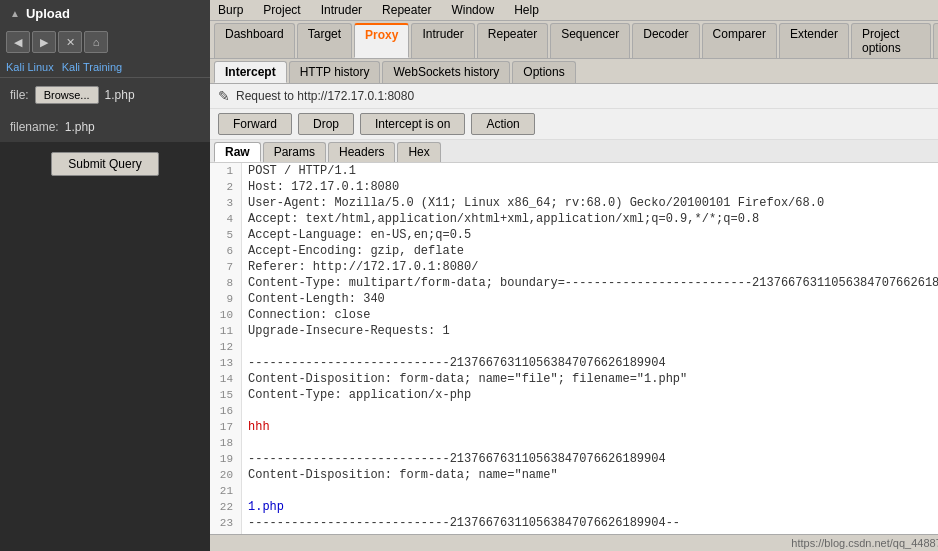 The width and height of the screenshot is (938, 551). What do you see at coordinates (500, 219) in the screenshot?
I see `line-content: Accept: text/html,application/xhtml+xml,…` at bounding box center [500, 219].